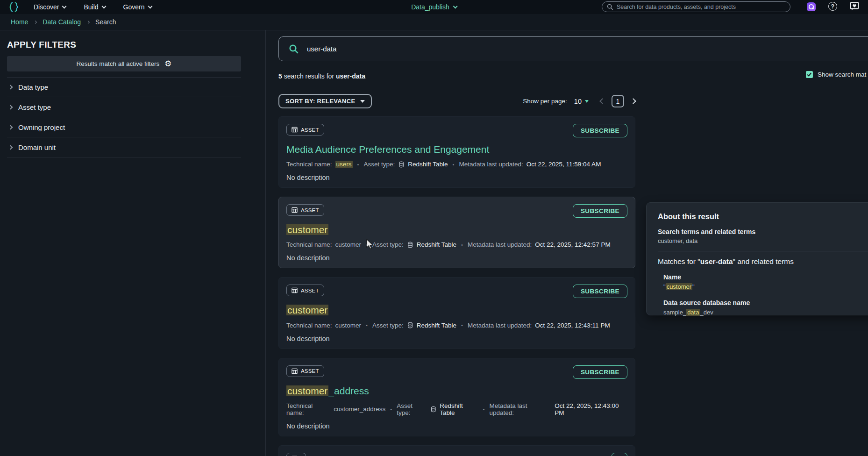 This screenshot has width=868, height=456. I want to click on filter-group-owning-project: Owning project, so click(124, 127).